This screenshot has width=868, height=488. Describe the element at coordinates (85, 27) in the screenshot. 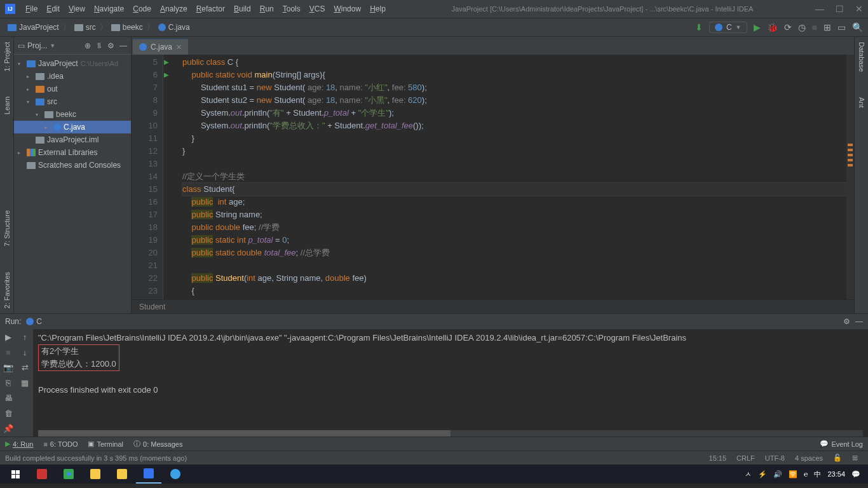

I see `breadcrumb-item: src` at that location.